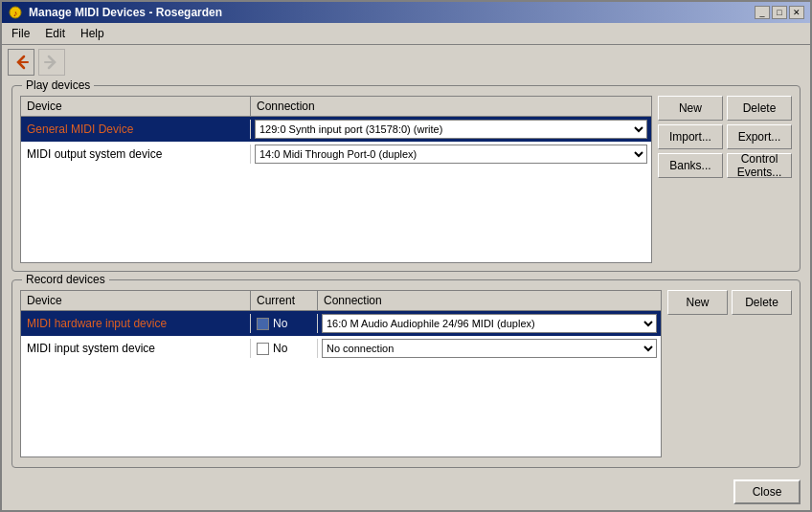  What do you see at coordinates (136, 301) in the screenshot?
I see `record-header-device: Device` at bounding box center [136, 301].